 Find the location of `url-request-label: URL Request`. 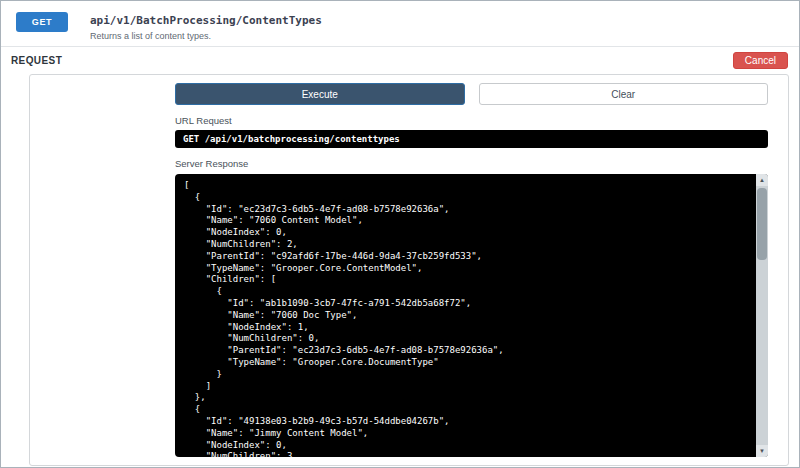

url-request-label: URL Request is located at coordinates (472, 120).